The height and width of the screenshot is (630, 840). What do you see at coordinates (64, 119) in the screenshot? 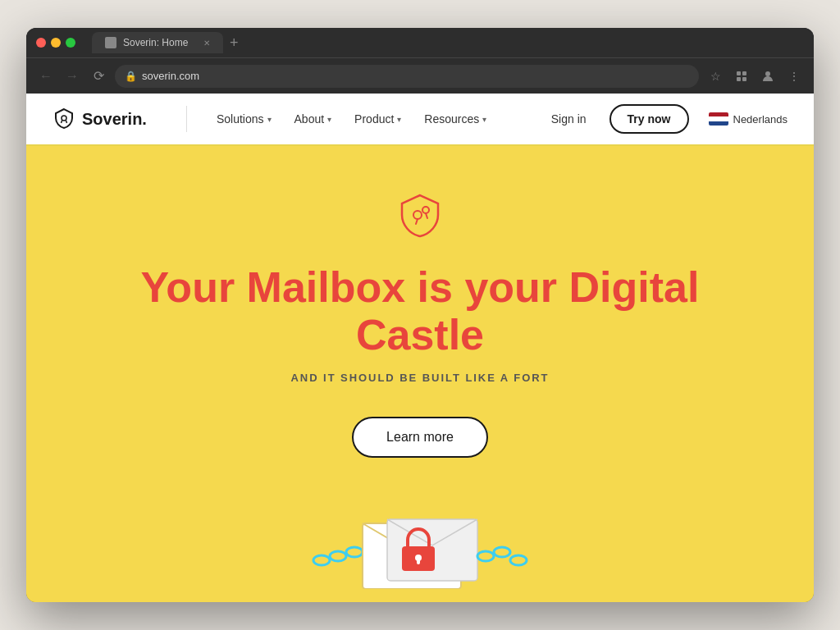
I see `logo-icon` at bounding box center [64, 119].